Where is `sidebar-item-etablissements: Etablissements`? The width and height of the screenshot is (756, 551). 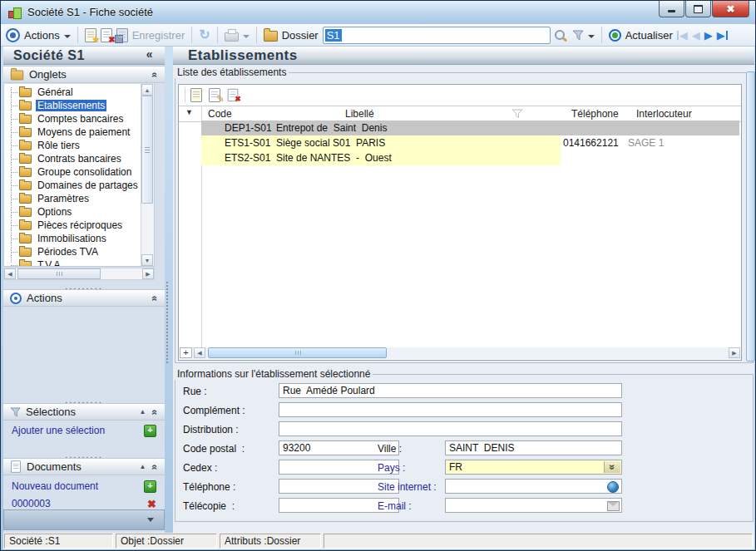
sidebar-item-etablissements: Etablissements is located at coordinates (55, 106).